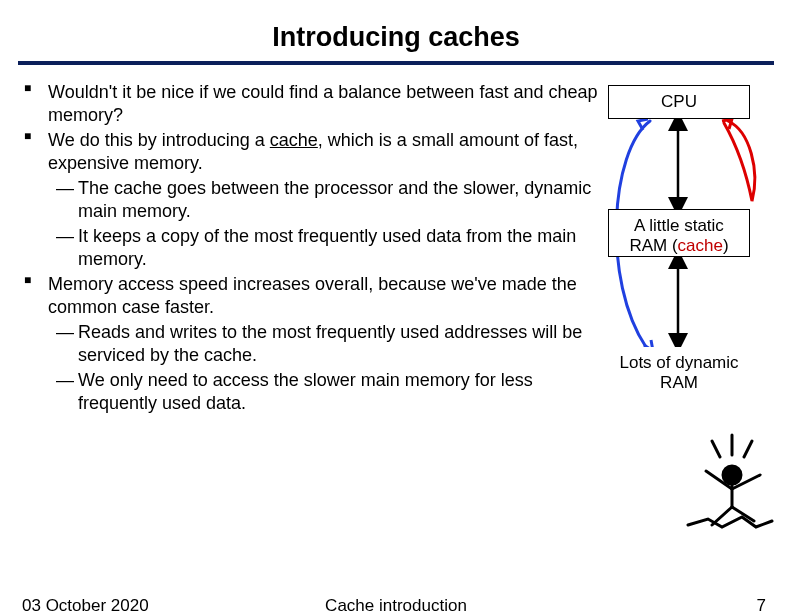  Describe the element at coordinates (310, 344) in the screenshot. I see `bullet-3-sub1: Reads and writes to the most frequently …` at that location.